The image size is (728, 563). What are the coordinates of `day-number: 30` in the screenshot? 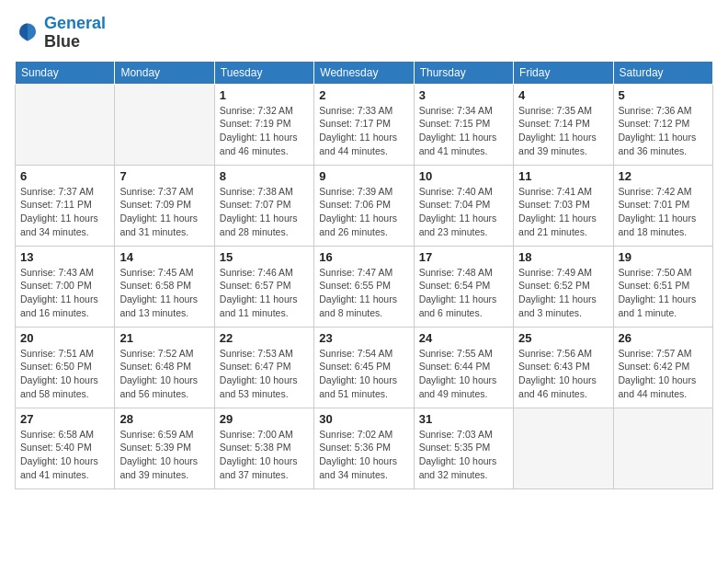 It's located at (364, 419).